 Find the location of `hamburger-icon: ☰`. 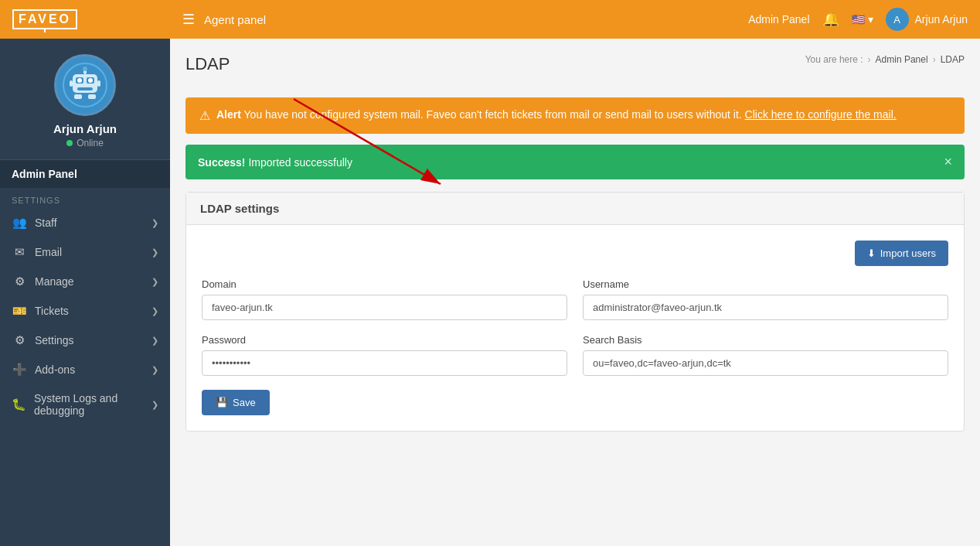

hamburger-icon: ☰ is located at coordinates (189, 19).